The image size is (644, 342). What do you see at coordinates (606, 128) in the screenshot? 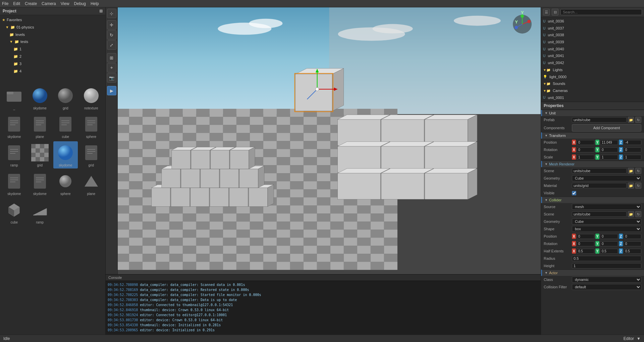
I see `add-component-button: Add Component` at bounding box center [606, 128].